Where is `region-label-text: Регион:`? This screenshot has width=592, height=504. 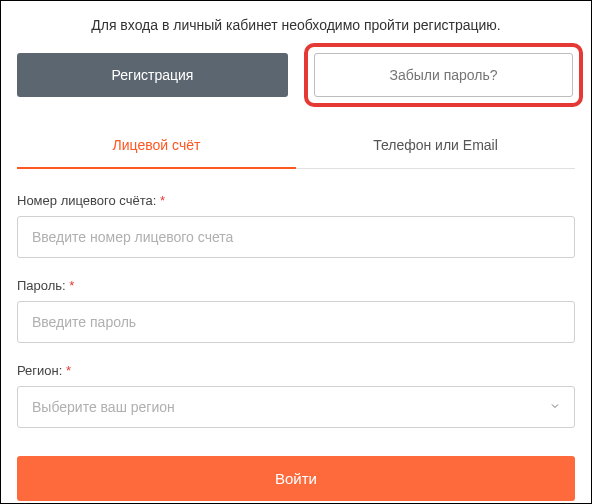 region-label-text: Регион: is located at coordinates (40, 370).